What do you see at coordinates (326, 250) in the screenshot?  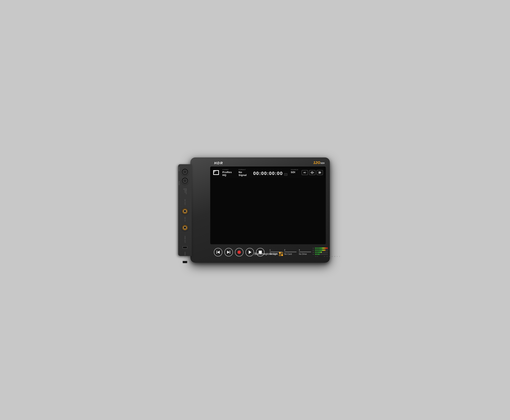 I see `vu-row-2: 2` at bounding box center [326, 250].